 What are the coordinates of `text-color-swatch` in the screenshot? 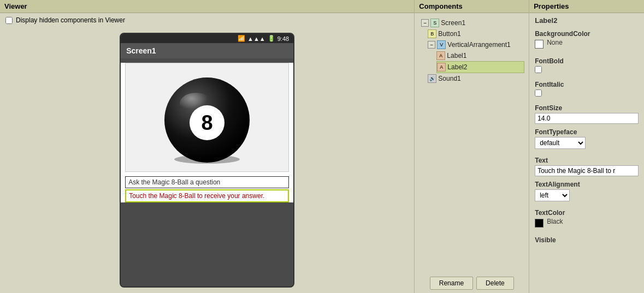 It's located at (539, 223).